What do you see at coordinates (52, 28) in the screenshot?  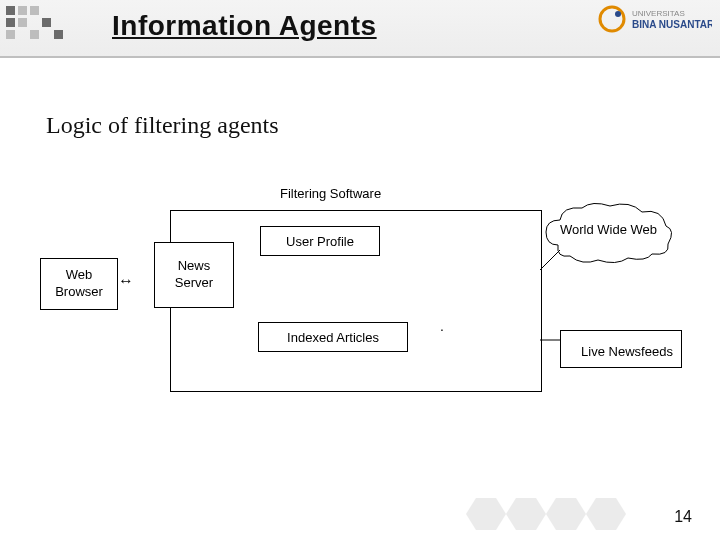 I see `corner-squares-decoration` at bounding box center [52, 28].